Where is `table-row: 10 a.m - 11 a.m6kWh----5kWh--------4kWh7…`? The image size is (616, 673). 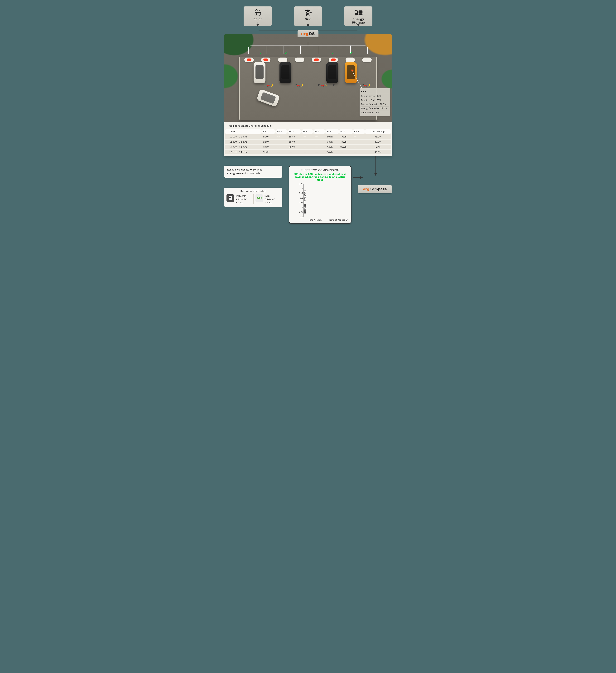 table-row: 10 a.m - 11 a.m6kWh----5kWh--------4kWh7… is located at coordinates (308, 137).